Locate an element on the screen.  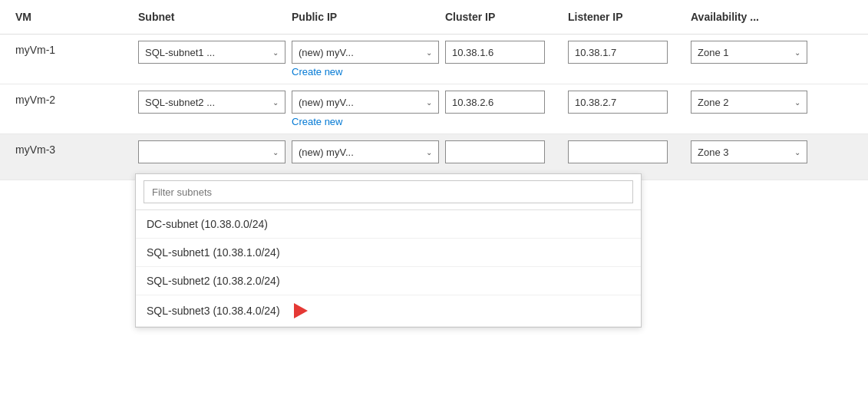
subnet-select-1: SQL-subnet1 ... ⌄ is located at coordinates (212, 52).